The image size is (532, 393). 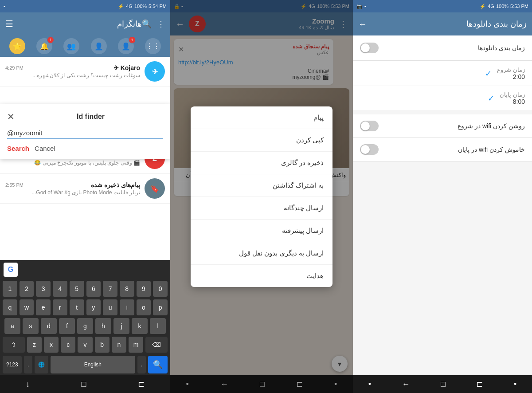 What do you see at coordinates (10, 307) in the screenshot?
I see `key-q: q` at bounding box center [10, 307].